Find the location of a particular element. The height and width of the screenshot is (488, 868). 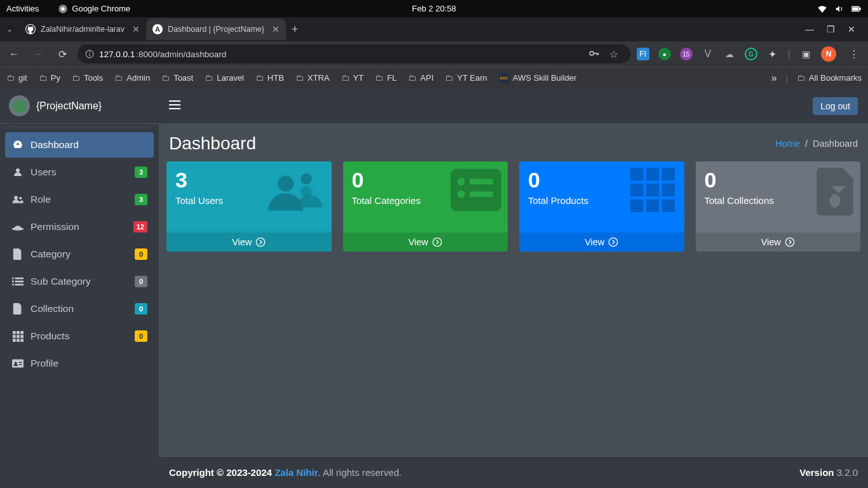

extension-icon: V is located at coordinates (708, 54).